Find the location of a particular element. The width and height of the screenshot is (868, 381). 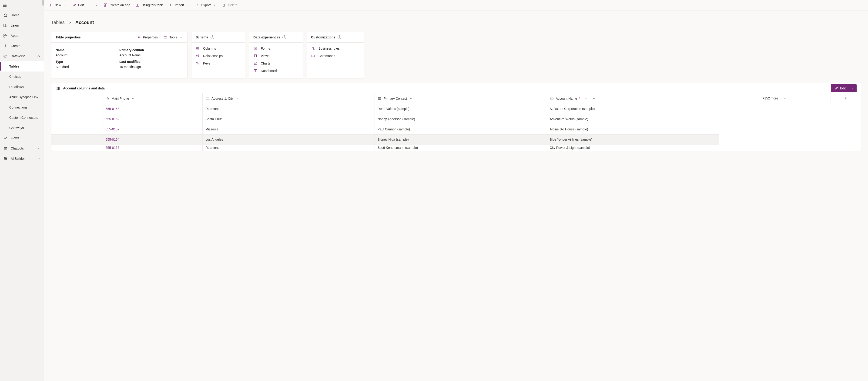

card-title: Schema is located at coordinates (202, 37).